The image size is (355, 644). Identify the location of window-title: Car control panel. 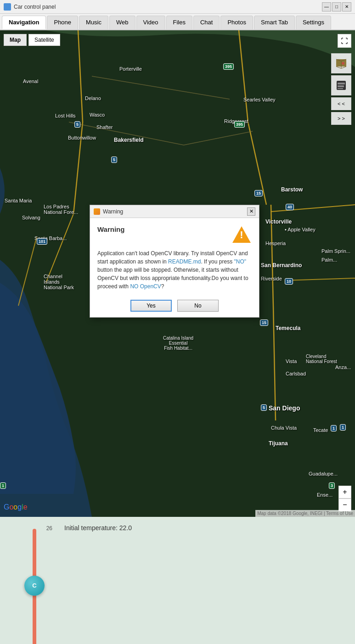
(35, 7).